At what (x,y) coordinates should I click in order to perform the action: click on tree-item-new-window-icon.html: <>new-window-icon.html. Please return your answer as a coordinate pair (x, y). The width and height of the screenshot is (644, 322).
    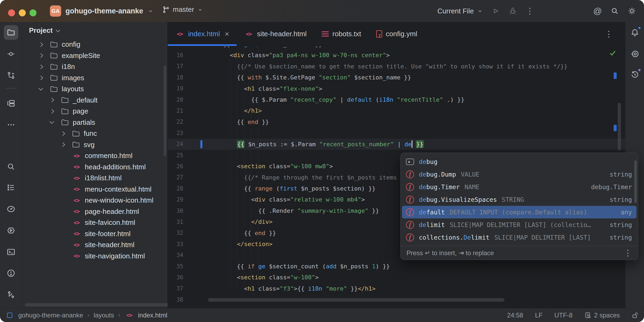
    Looking at the image, I should click on (95, 200).